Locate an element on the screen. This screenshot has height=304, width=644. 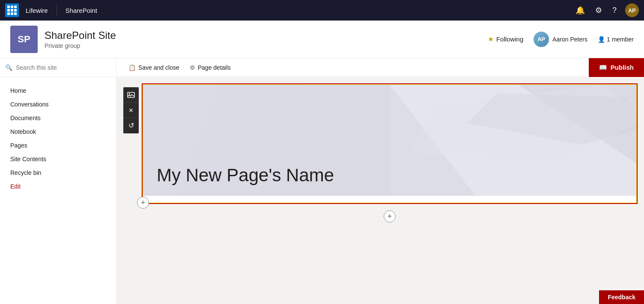
user-avatar: AP is located at coordinates (632, 10).